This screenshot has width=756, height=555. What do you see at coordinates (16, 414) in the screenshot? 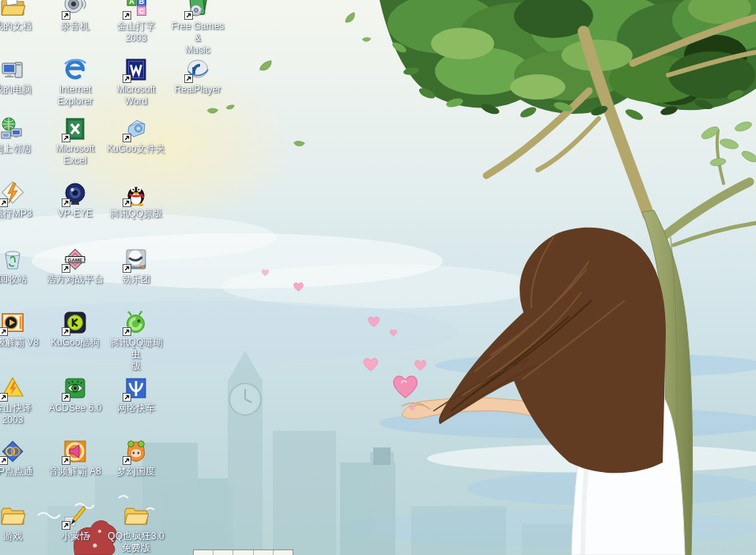
I see `desktop-icon-label: 金山快译 2003` at bounding box center [16, 414].